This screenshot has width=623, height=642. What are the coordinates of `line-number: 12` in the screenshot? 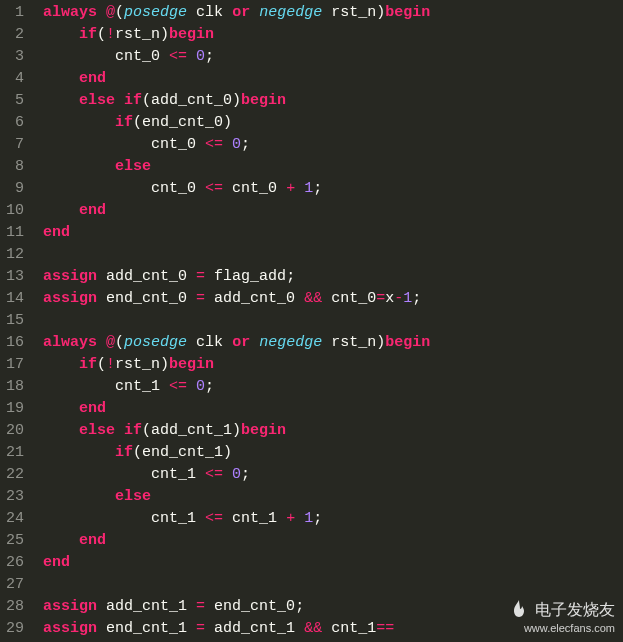 It's located at (14, 255).